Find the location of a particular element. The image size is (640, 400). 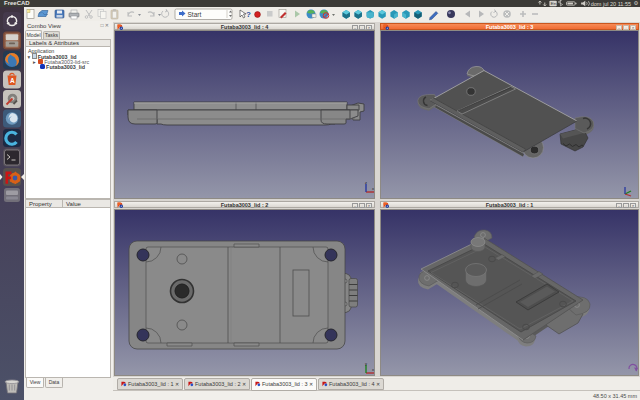

svg-text: y is located at coordinates (366, 364).